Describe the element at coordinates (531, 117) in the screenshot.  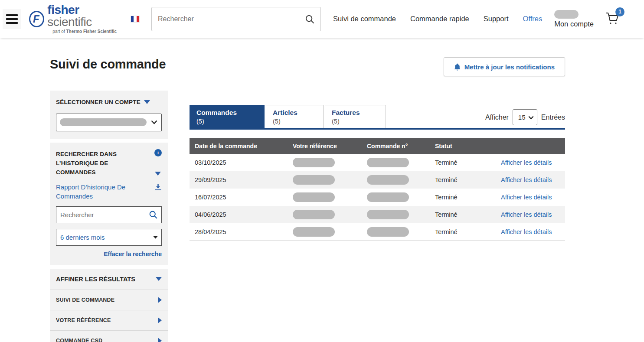
I see `chevron-down-icon` at that location.